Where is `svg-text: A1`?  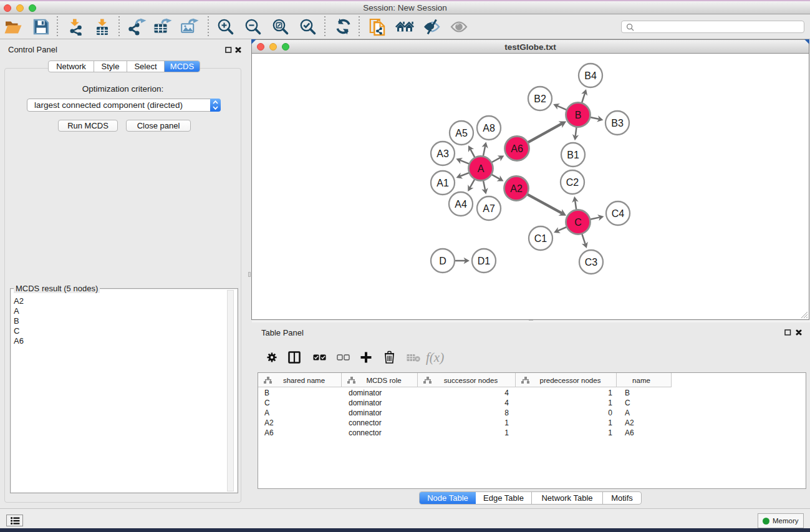 svg-text: A1 is located at coordinates (443, 183).